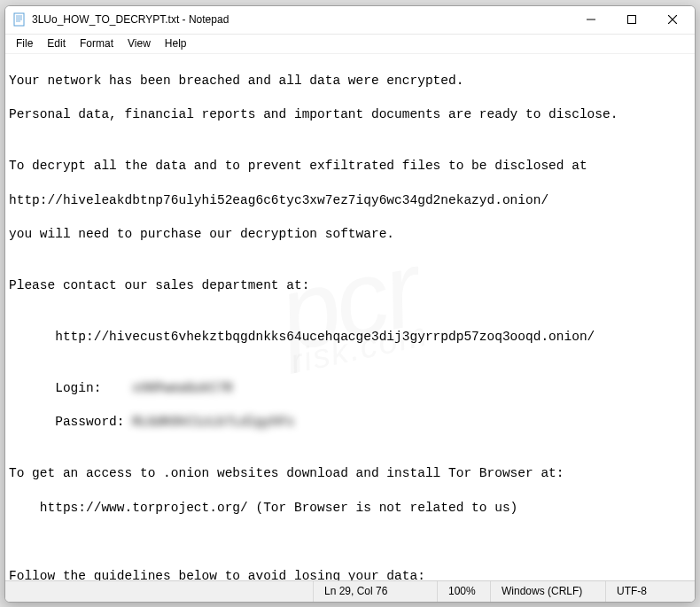 Image resolution: width=700 pixels, height=607 pixels. I want to click on text-line: Login: xXKPweaGukC7R, so click(350, 388).